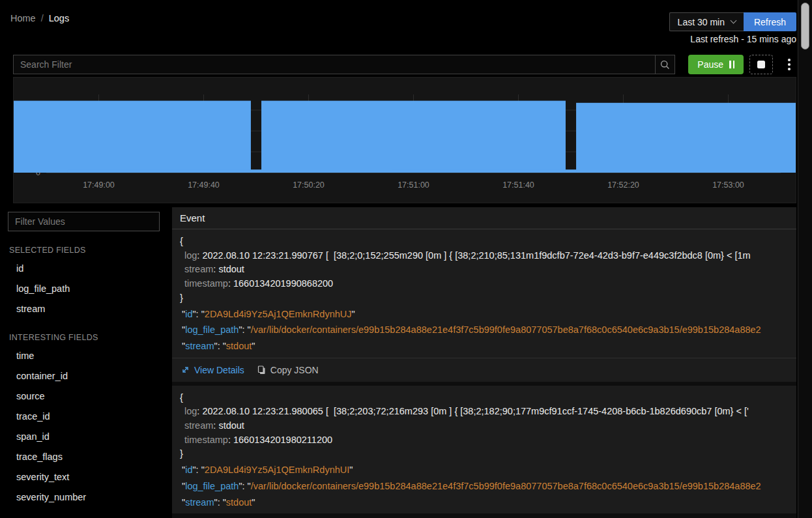 Image resolution: width=812 pixels, height=518 pixels. Describe the element at coordinates (89, 282) in the screenshot. I see `selected-fields-section: SELECTED FIELDS id log_file_path stream` at that location.